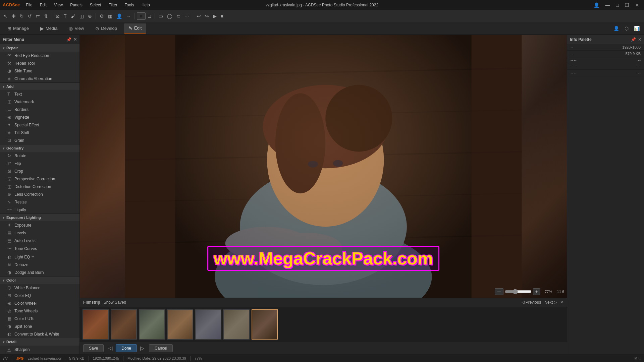  What do you see at coordinates (58, 5) in the screenshot?
I see `menu-view: View` at bounding box center [58, 5].